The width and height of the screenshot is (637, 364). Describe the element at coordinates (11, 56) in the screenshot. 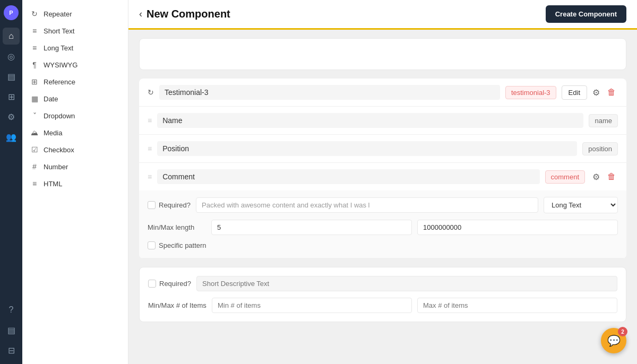

I see `nav-activity-icon: ◎` at that location.